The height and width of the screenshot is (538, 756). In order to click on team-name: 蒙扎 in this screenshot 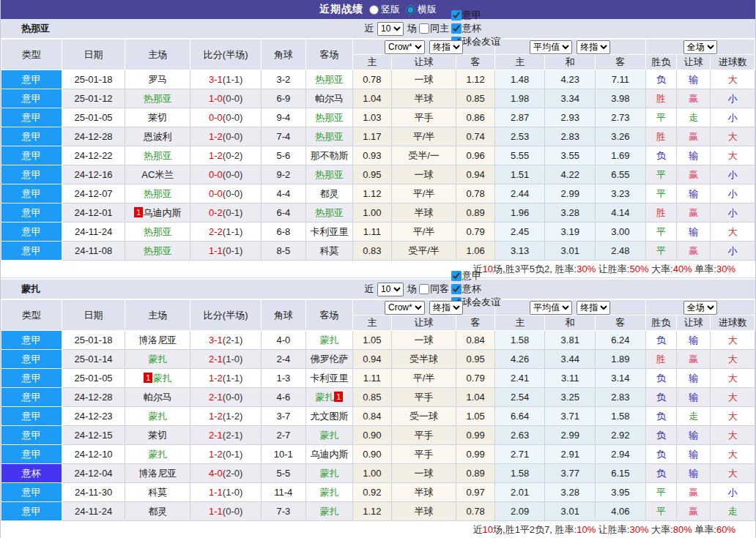, I will do `click(31, 289)`.